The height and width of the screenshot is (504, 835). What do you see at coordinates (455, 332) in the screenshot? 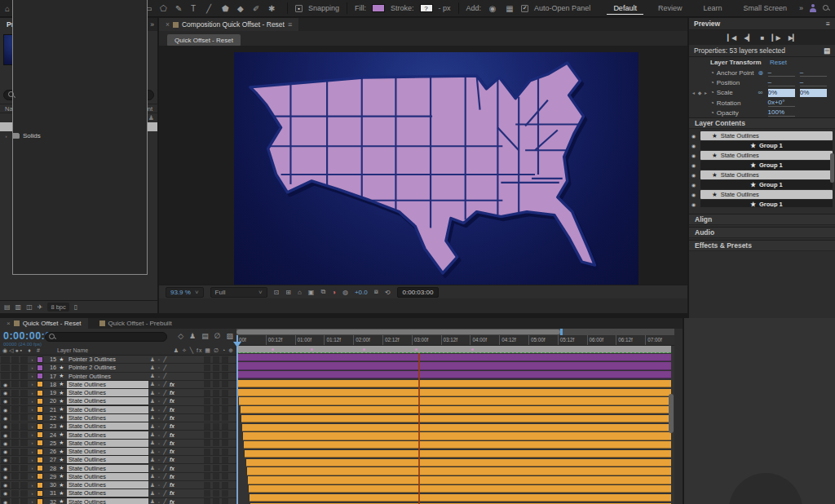
I see `timeline-navigator` at bounding box center [455, 332].